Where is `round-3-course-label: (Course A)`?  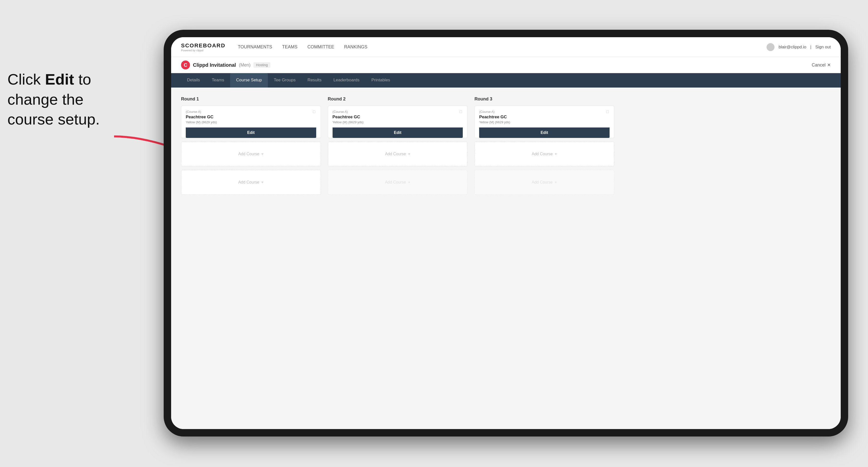
round-3-course-label: (Course A) is located at coordinates (545, 112).